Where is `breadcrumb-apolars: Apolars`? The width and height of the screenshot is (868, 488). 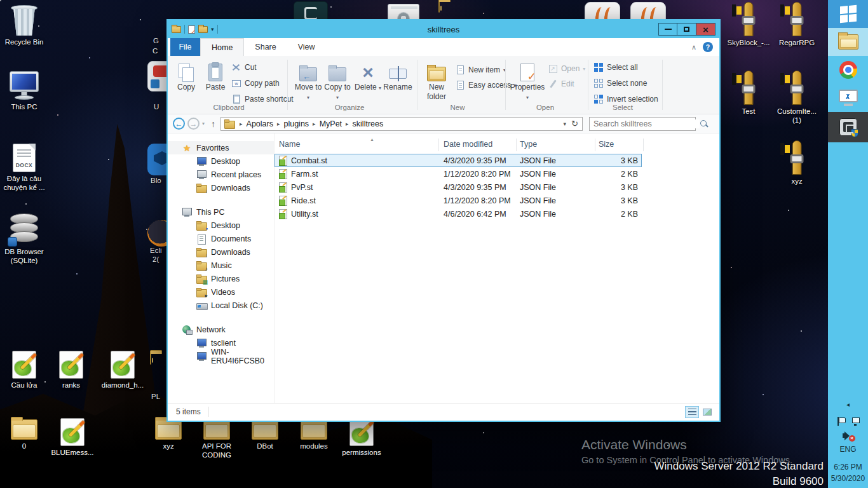
breadcrumb-apolars: Apolars is located at coordinates (260, 124).